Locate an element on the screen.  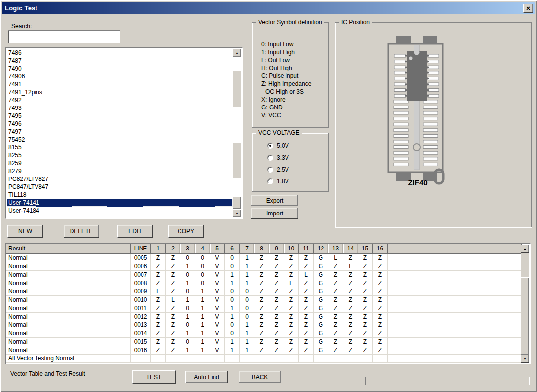
list-item: 7492 is located at coordinates (120, 100).